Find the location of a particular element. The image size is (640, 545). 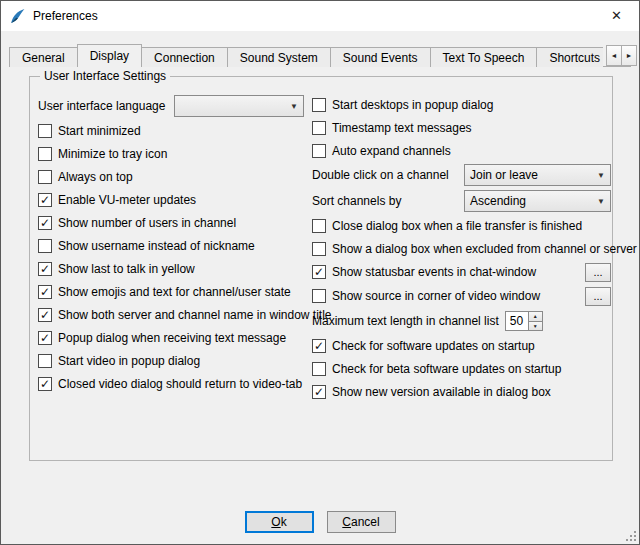

tab-scrollers: ◄ ► is located at coordinates (622, 56).